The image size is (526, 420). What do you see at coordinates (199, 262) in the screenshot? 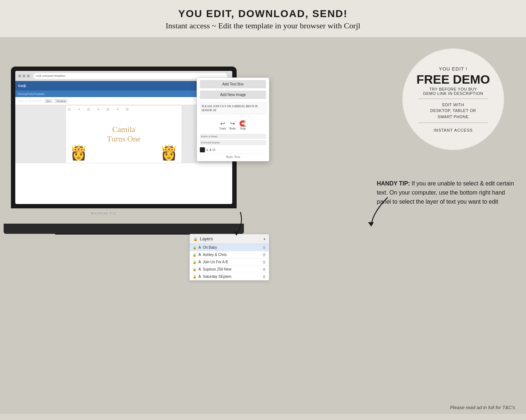
I see `layer-type-3: A` at bounding box center [199, 262].